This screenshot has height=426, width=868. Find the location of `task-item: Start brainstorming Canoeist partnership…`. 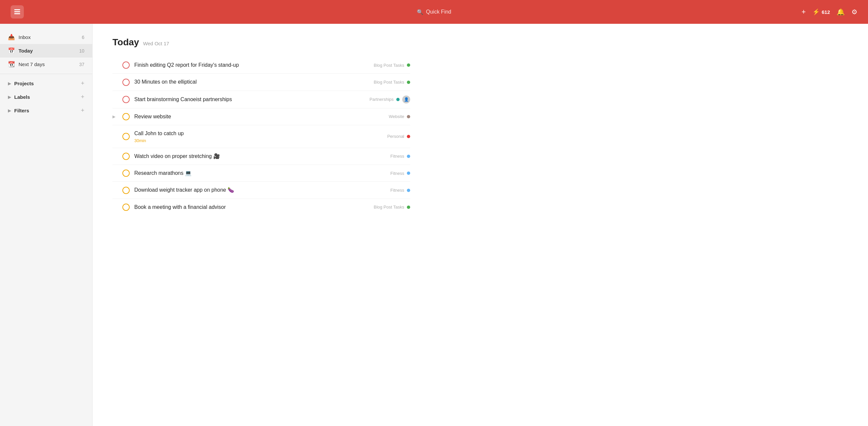

task-item: Start brainstorming Canoeist partnership… is located at coordinates (261, 100).